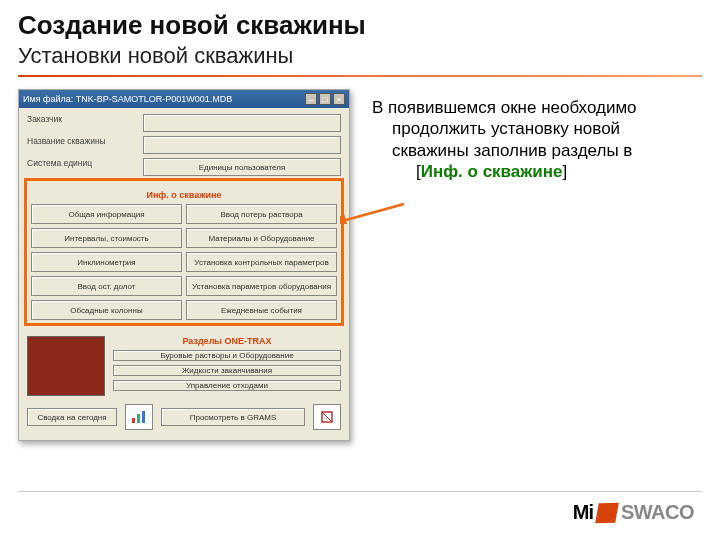 Image resolution: width=720 pixels, height=540 pixels. I want to click on info-button: Ежедневные события, so click(262, 310).